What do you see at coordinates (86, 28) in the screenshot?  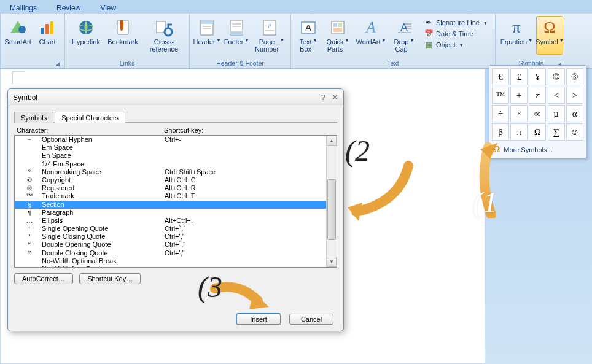 I see `globe-icon` at bounding box center [86, 28].